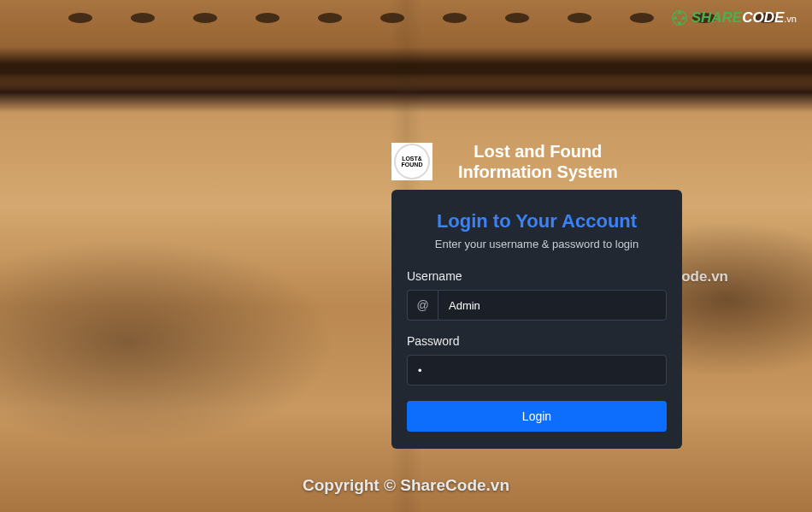  Describe the element at coordinates (790, 19) in the screenshot. I see `watermark-vn: .vn` at that location.